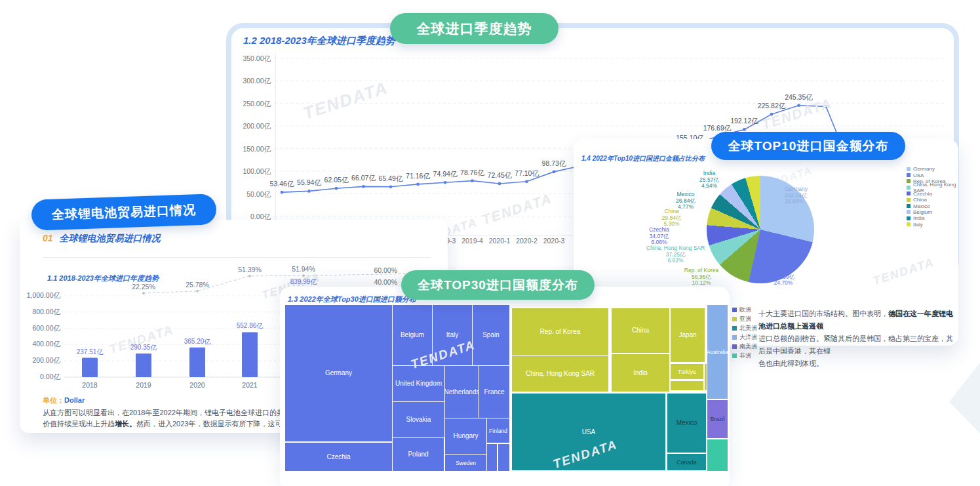 The width and height of the screenshot is (980, 486). What do you see at coordinates (857, 338) in the screenshot?
I see `pie-paragraph: 十大主要进口国的市场结构。图中表明，德国在这一年度锂电池进口总额上遥遥领 进口总…` at bounding box center [857, 338].